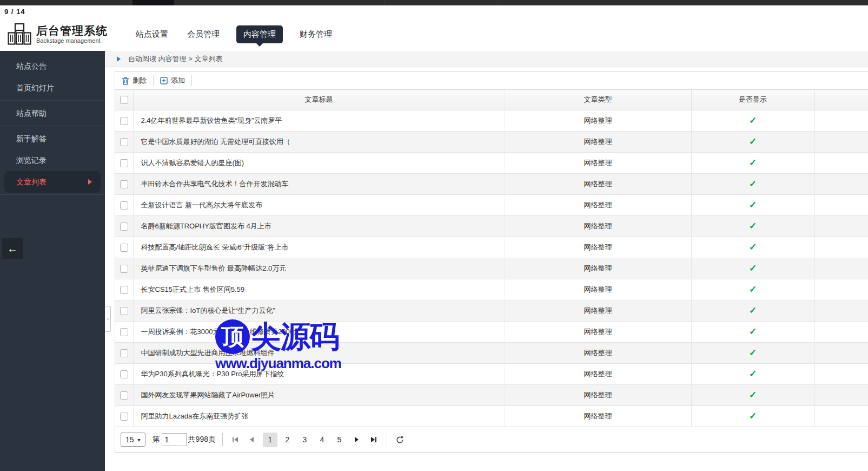 The width and height of the screenshot is (868, 471). I want to click on nav-tab-label: 财务管理, so click(316, 34).